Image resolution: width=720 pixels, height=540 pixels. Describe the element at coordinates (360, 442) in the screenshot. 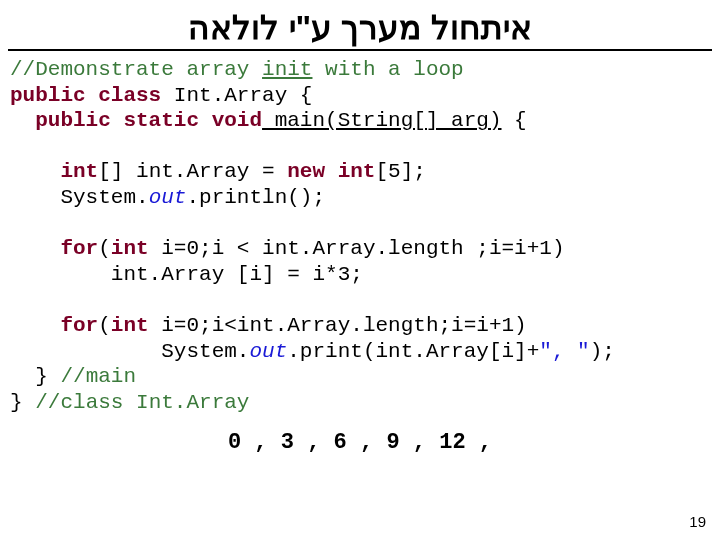

I see `program-output: 0 , 3 , 6 , 9 , 12 ,` at that location.